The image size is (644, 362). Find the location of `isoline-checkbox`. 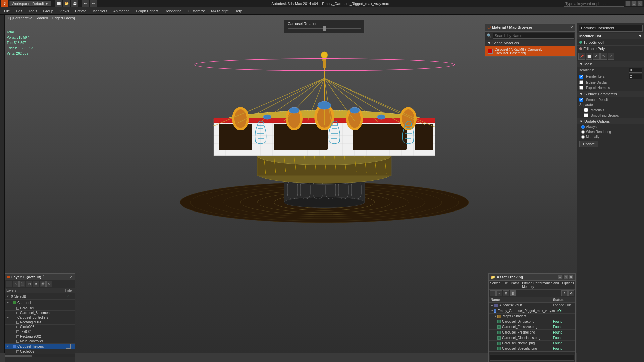

isoline-checkbox is located at coordinates (581, 82).